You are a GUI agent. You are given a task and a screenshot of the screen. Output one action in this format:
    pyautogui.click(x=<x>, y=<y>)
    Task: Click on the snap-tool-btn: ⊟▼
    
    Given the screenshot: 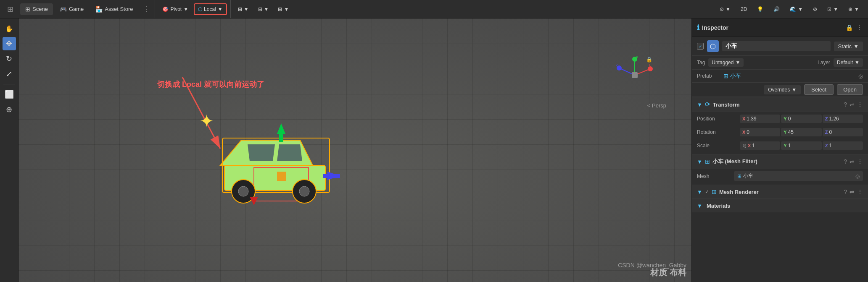 What is the action you would take?
    pyautogui.click(x=264, y=9)
    